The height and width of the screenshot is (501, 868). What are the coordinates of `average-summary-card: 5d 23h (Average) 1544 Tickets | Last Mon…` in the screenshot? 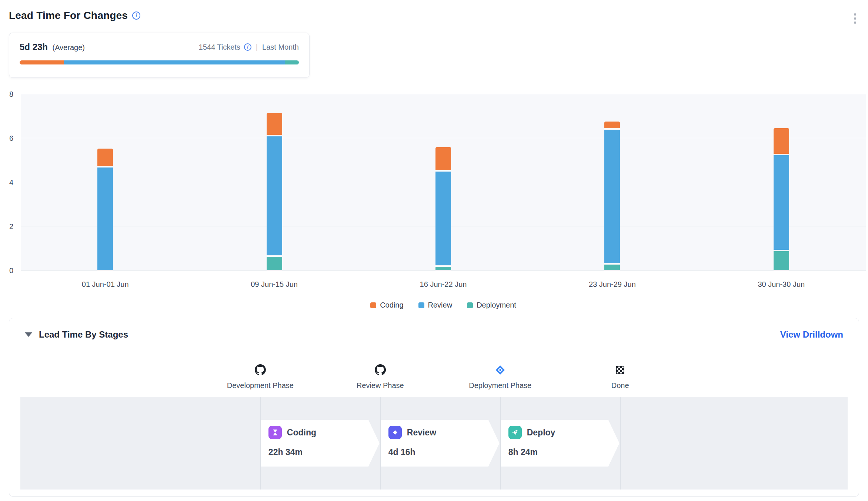 It's located at (159, 55).